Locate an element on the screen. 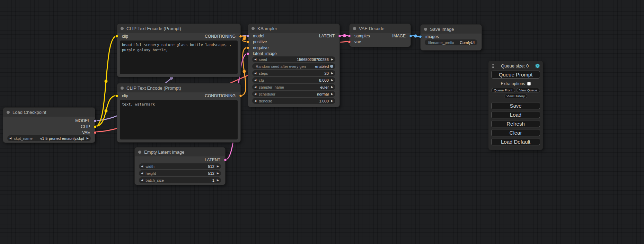 The height and width of the screenshot is (244, 644). node-title-bar: Empty Latent Image is located at coordinates (180, 152).